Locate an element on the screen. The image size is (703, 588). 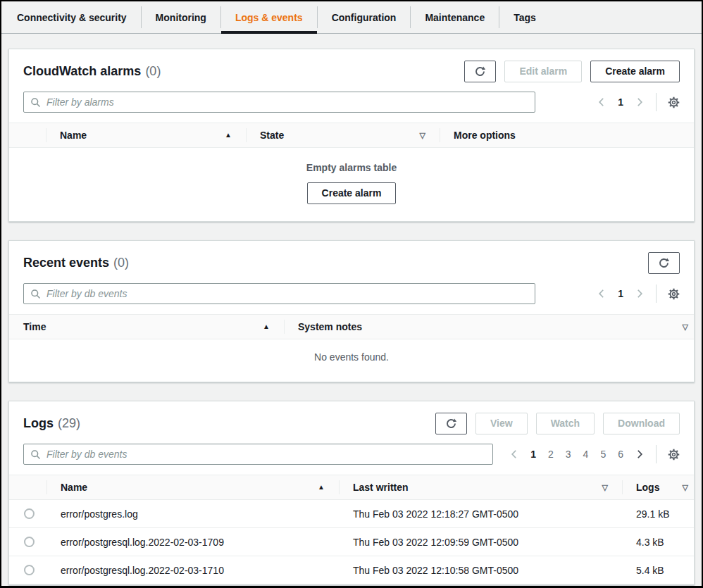
search-icon is located at coordinates (35, 455).